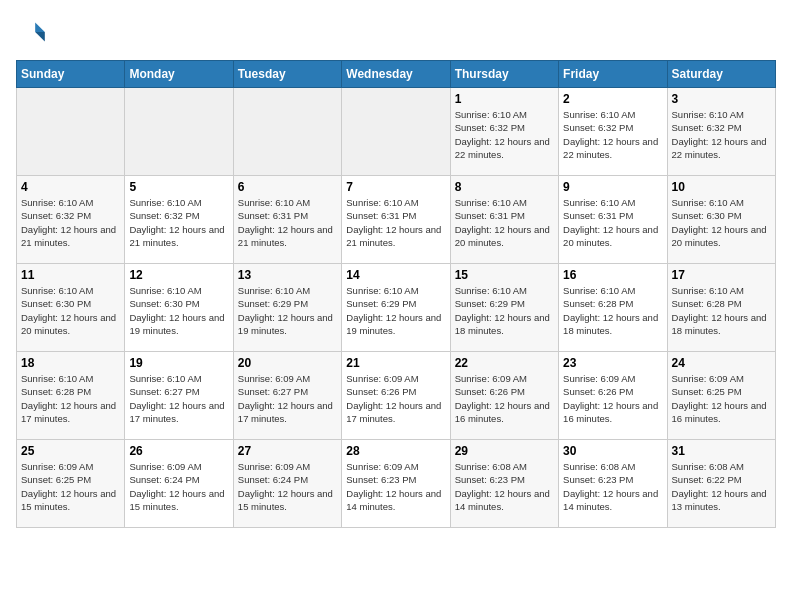 The height and width of the screenshot is (612, 792). Describe the element at coordinates (613, 220) in the screenshot. I see `day-cell: 9Sunrise: 6:10 AM Sunset: 6:31 PM Daylig…` at that location.